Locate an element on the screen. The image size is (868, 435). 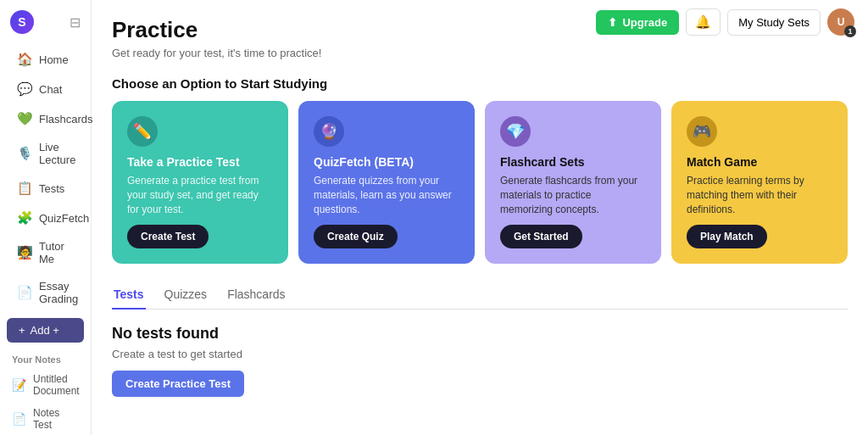
tab-quizzes: Quizzes is located at coordinates (186, 295).